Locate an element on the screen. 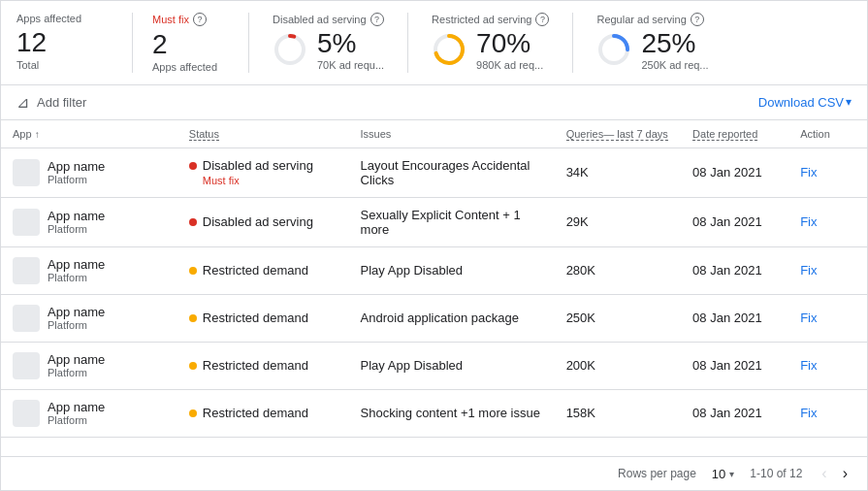  must-fix-sub: Apps affected is located at coordinates (190, 67).